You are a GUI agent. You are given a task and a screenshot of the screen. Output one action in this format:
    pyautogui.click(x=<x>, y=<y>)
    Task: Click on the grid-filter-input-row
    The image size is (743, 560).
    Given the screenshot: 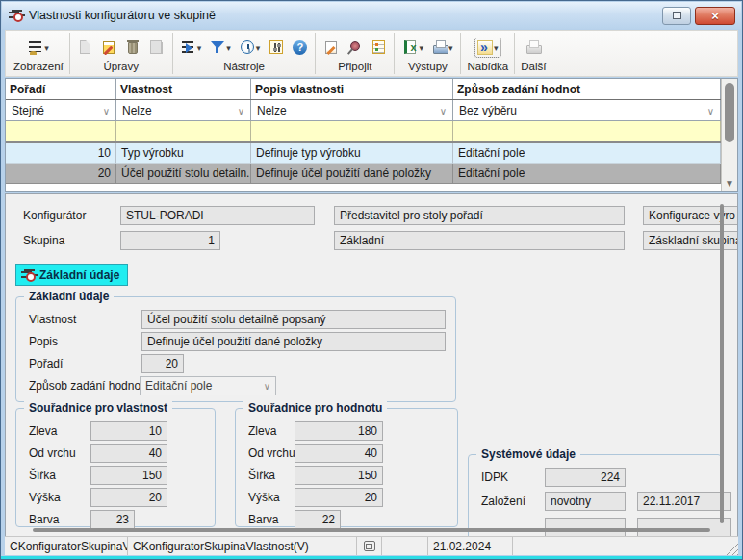 What is the action you would take?
    pyautogui.click(x=364, y=133)
    